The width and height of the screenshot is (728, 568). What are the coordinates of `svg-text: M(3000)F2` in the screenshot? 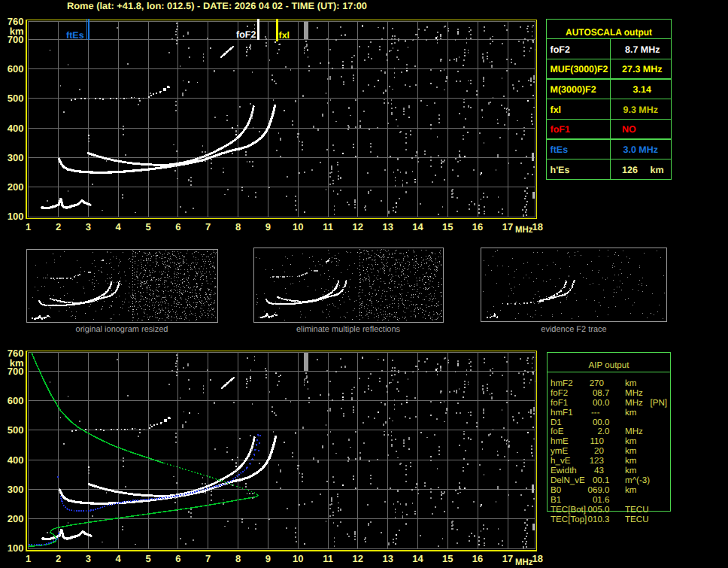 It's located at (573, 90).